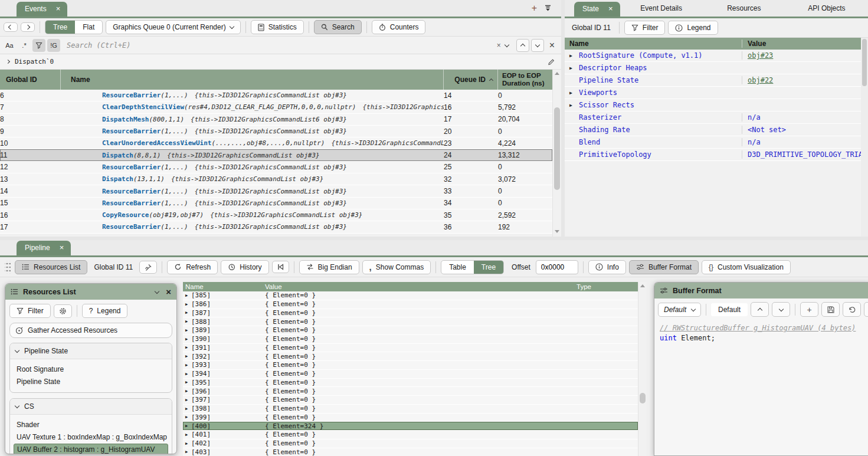  What do you see at coordinates (852, 309) in the screenshot?
I see `revert-button` at bounding box center [852, 309].